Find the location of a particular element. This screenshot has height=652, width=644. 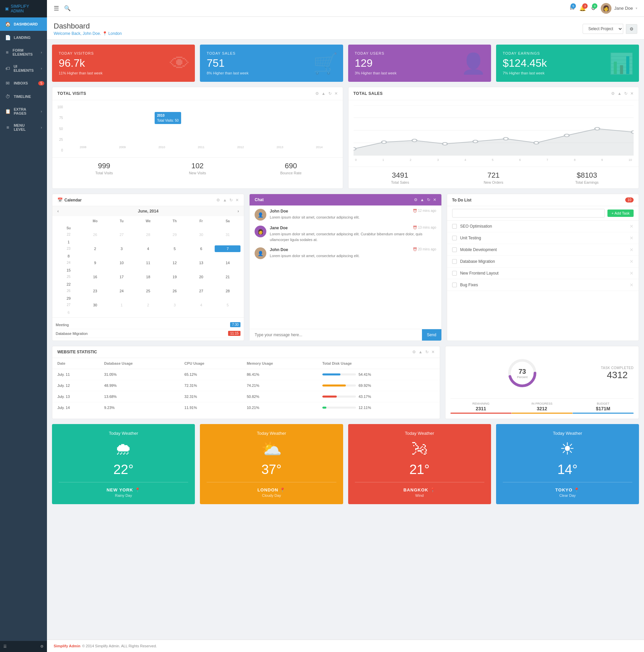

stat-card-today-users: TODAY USERS 129 3% Higher than last week… is located at coordinates (419, 63).